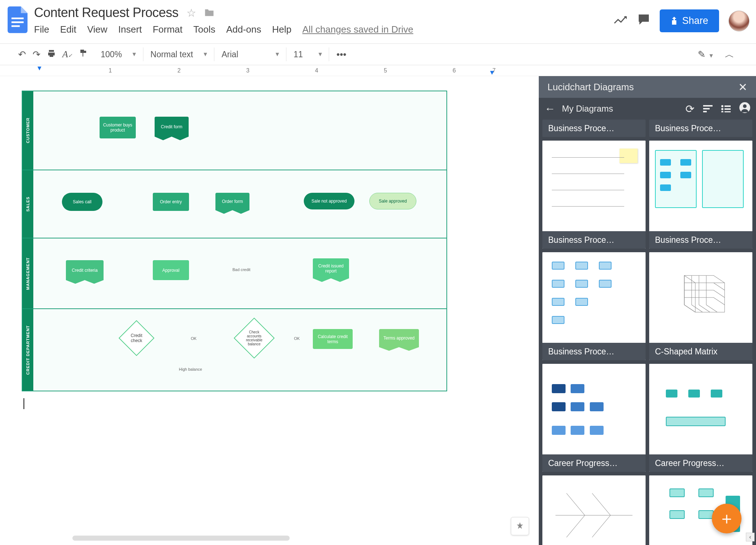 This screenshot has height=545, width=756. I want to click on node-customer-buys: Customer buys product, so click(118, 128).